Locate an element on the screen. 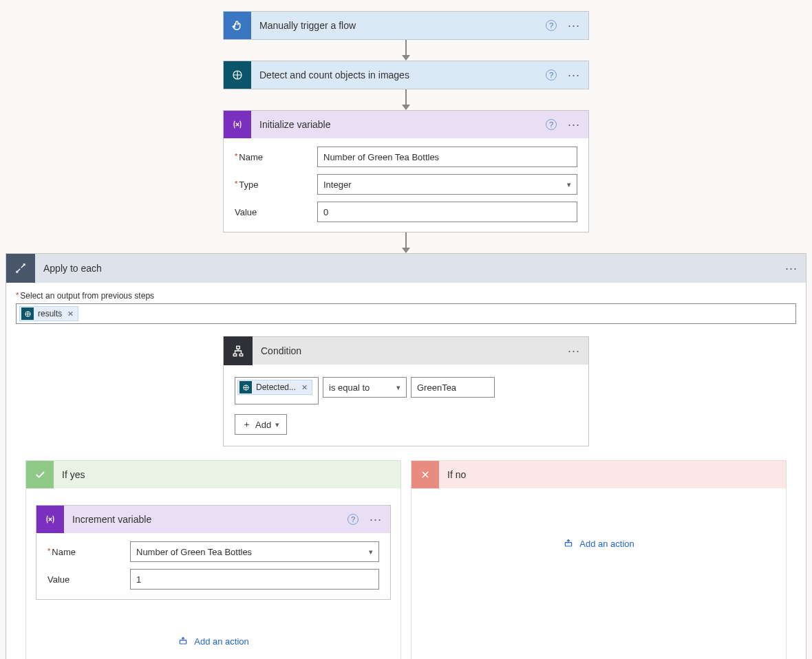 Image resolution: width=812 pixels, height=659 pixels. token-results: results ✕ is located at coordinates (49, 314).